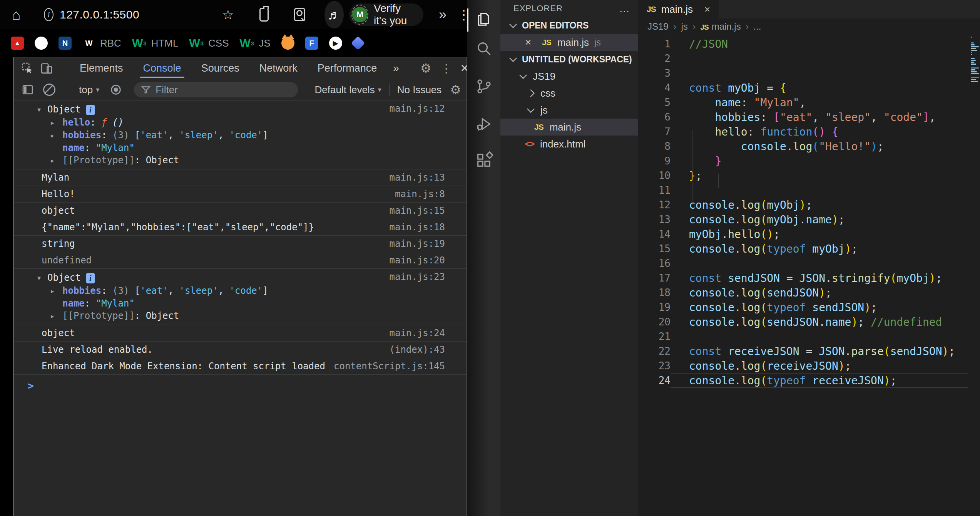 The width and height of the screenshot is (980, 516). I want to click on devtools-tab-performance: Performance, so click(347, 68).